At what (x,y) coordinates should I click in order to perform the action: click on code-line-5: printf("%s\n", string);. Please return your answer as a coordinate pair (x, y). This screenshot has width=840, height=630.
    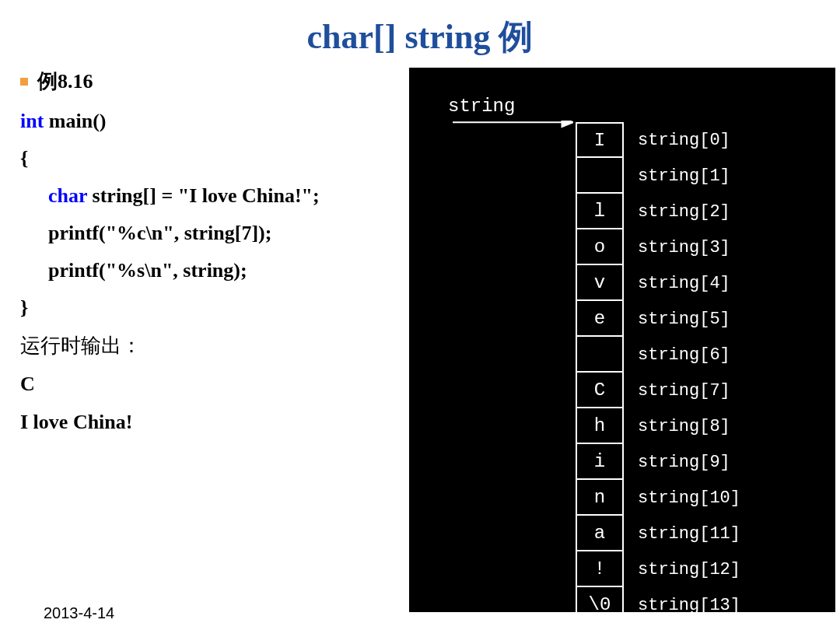
    Looking at the image, I should click on (211, 271).